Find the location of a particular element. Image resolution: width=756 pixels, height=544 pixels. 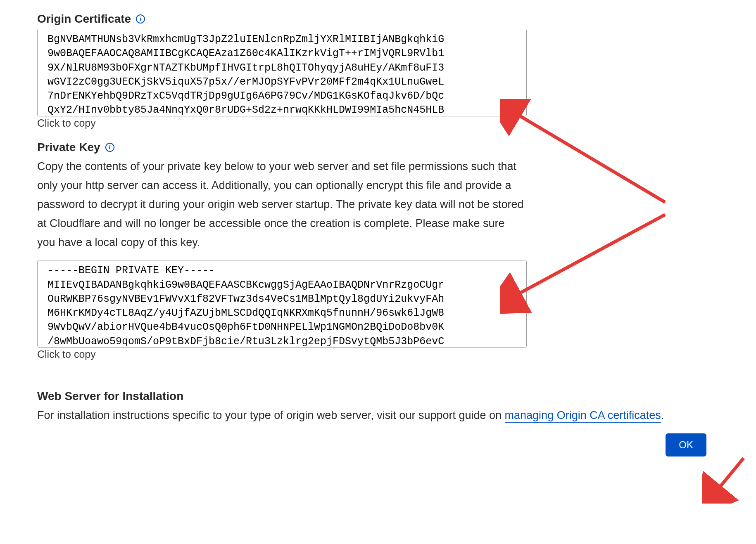

annotation-arrow-ok is located at coordinates (727, 468).